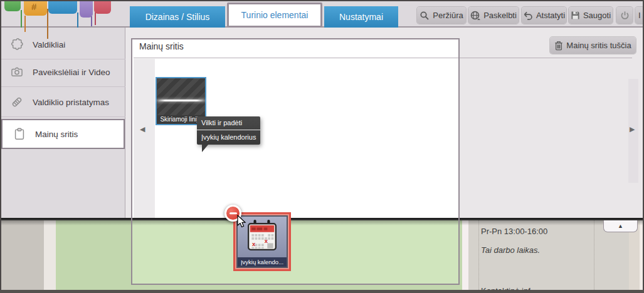 Image resolution: width=644 pixels, height=293 pixels. What do you see at coordinates (178, 17) in the screenshot?
I see `tab-label: Dizainas / Stilius` at bounding box center [178, 17].